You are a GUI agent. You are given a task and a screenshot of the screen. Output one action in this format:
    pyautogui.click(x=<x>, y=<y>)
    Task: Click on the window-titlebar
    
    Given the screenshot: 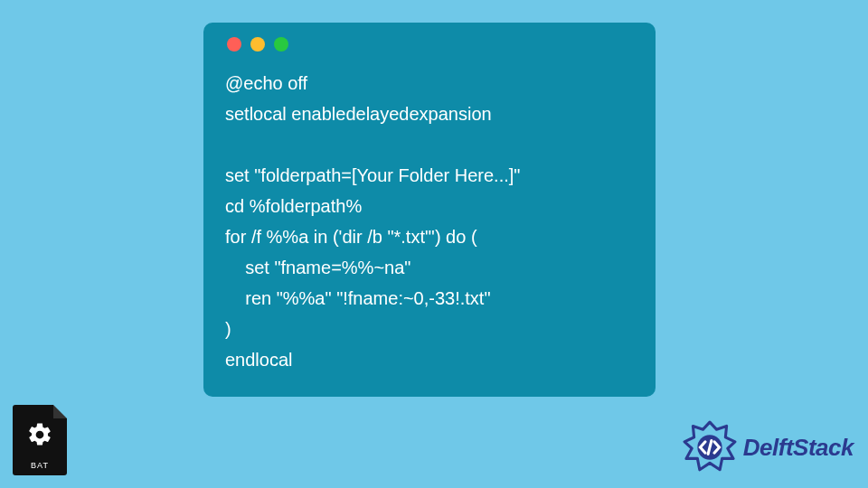 What is the action you would take?
    pyautogui.click(x=429, y=44)
    